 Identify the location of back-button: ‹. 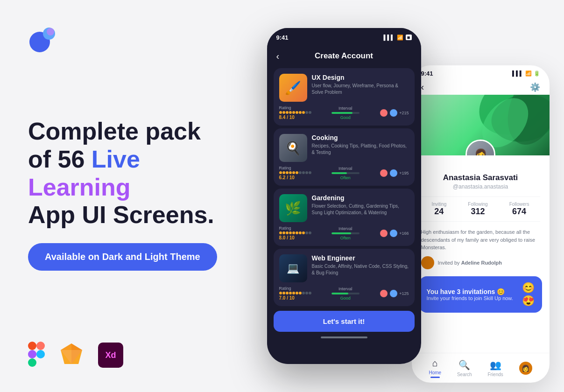
(278, 56).